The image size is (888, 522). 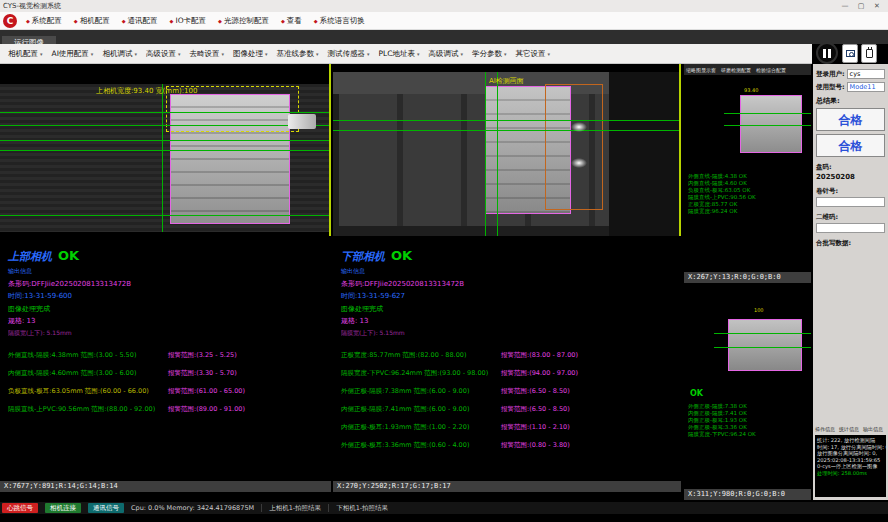 What do you see at coordinates (873, 429) in the screenshot?
I see `info-tab-label: 输出信息` at bounding box center [873, 429].